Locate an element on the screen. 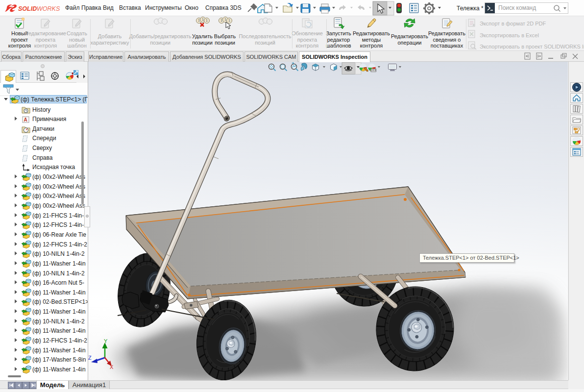 This screenshot has height=392, width=584. svg-text: SOLID is located at coordinates (27, 9).